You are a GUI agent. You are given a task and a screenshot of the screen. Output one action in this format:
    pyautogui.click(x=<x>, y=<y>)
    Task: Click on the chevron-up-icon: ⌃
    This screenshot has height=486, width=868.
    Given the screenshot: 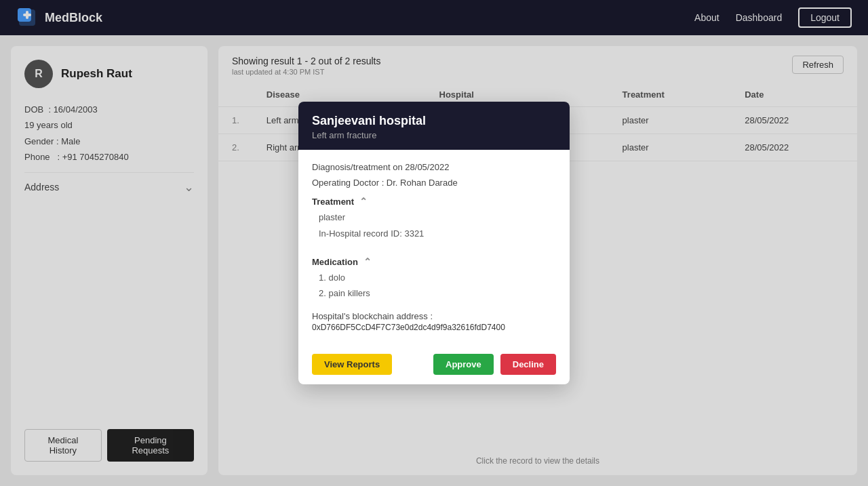 What is the action you would take?
    pyautogui.click(x=363, y=201)
    